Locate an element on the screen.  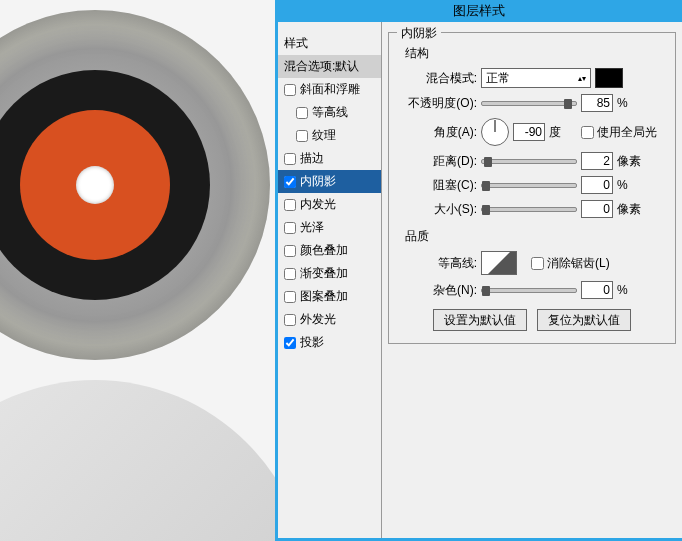
distance-unit: 像素 is located at coordinates (631, 162).